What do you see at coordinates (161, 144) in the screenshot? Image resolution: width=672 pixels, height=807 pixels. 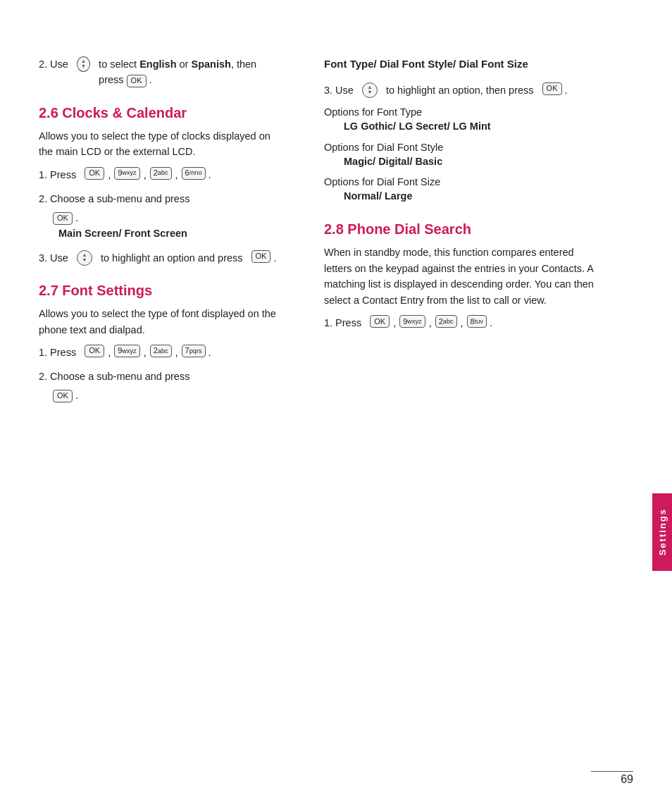 I see `section-26-body: Allows you to select the type of clocks …` at bounding box center [161, 144].